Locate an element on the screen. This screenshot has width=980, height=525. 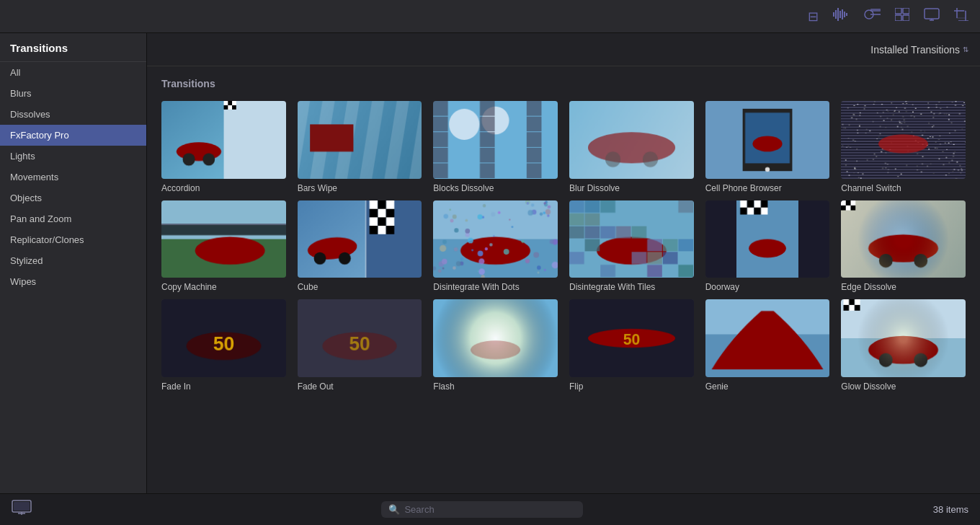
content-header-title: Installed Transitions ⇅ is located at coordinates (919, 50).